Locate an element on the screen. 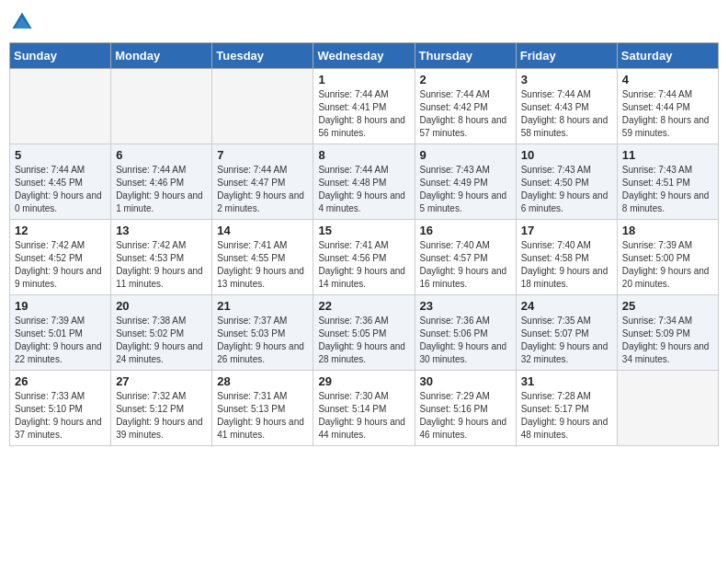  day-info: Sunrise: 7:40 AMSunset: 4:57 PMDaylight:… is located at coordinates (465, 265).